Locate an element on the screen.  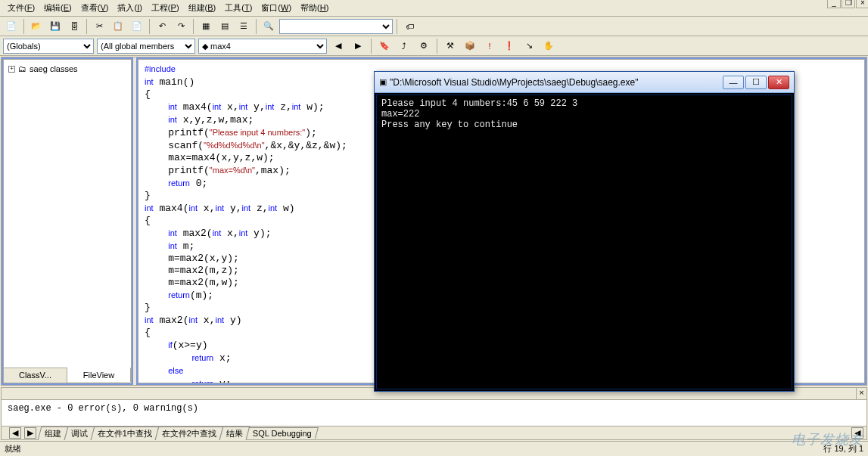
save-icon: 💾 is located at coordinates (55, 26).